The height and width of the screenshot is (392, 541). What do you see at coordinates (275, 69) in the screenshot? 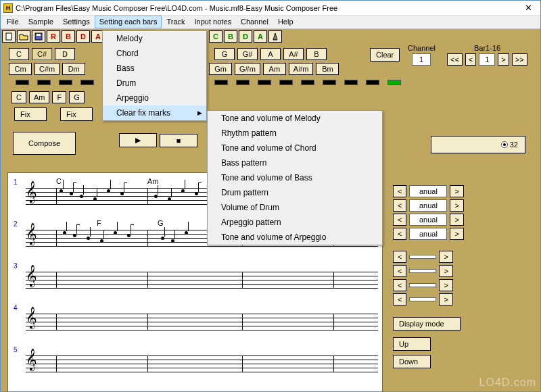
I see `chord-am: Am` at bounding box center [275, 69].